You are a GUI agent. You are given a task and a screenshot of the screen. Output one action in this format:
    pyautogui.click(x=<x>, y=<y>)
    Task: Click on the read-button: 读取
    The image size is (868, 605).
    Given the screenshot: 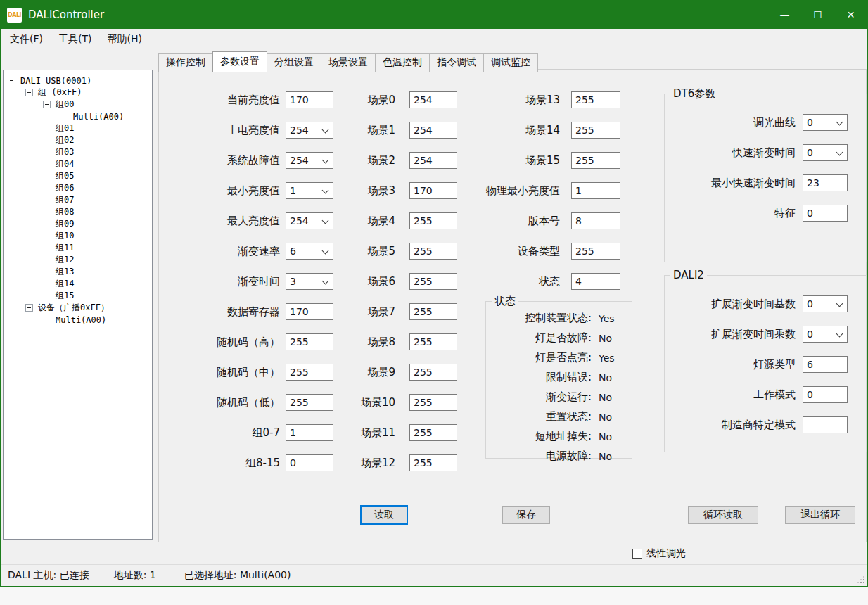 What is the action you would take?
    pyautogui.click(x=384, y=515)
    